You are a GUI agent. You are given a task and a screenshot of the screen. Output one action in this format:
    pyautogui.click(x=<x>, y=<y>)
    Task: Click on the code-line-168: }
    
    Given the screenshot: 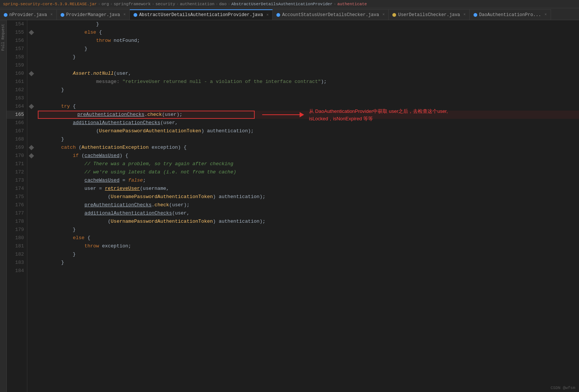 What is the action you would take?
    pyautogui.click(x=308, y=139)
    